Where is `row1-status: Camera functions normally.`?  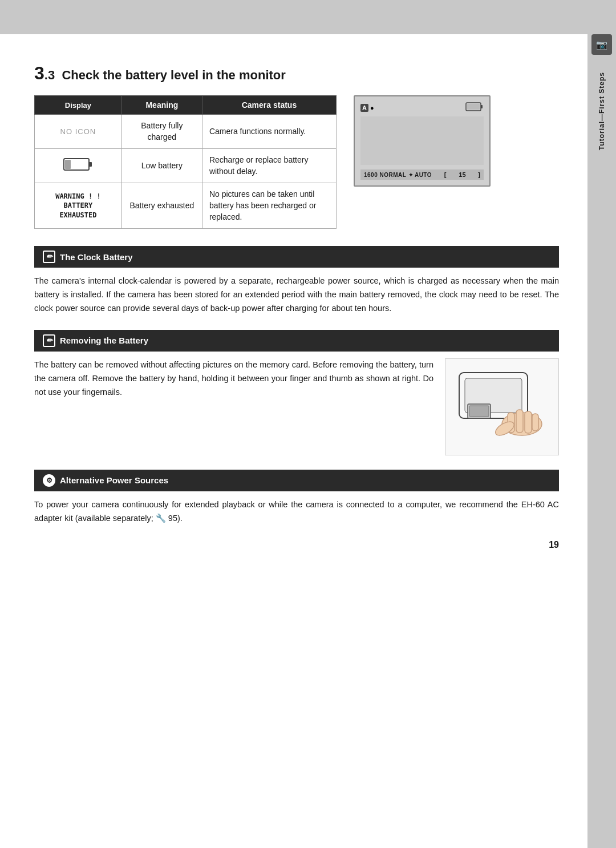 row1-status: Camera functions normally. is located at coordinates (269, 132).